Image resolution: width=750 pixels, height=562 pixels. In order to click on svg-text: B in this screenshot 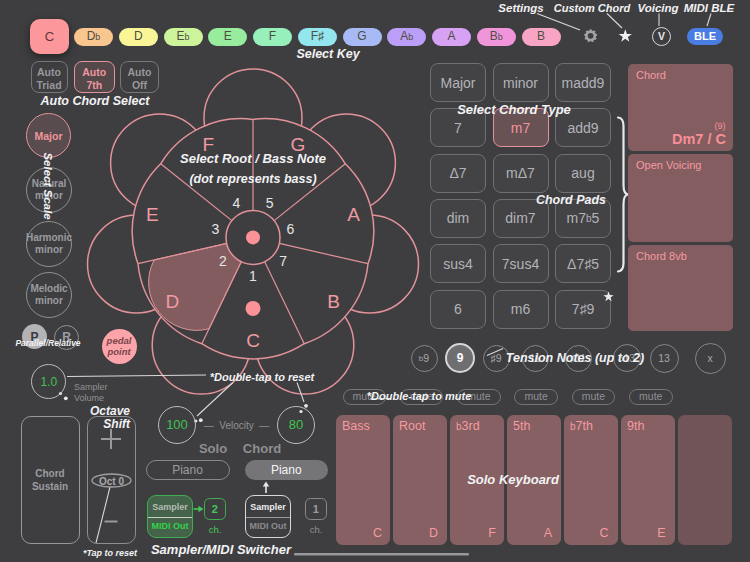, I will do `click(334, 302)`.